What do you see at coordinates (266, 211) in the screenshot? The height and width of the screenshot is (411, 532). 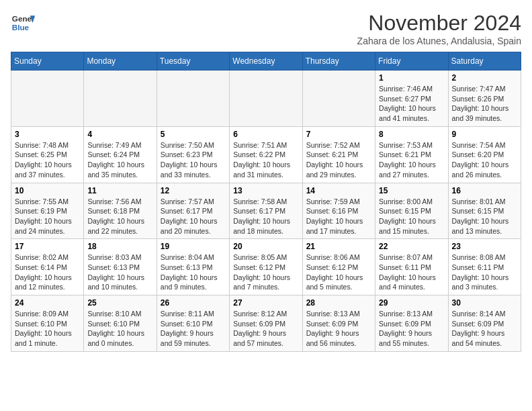 I see `calendar-cell: 13Sunrise: 7:58 AM Sunset: 6:17 PM Dayli…` at bounding box center [266, 211].